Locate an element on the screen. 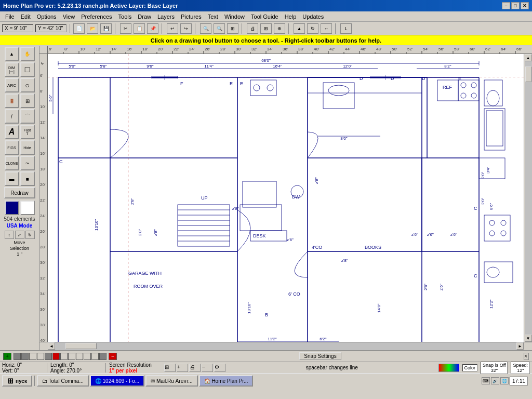 The image size is (532, 399). tool-line: / is located at coordinates (12, 116).